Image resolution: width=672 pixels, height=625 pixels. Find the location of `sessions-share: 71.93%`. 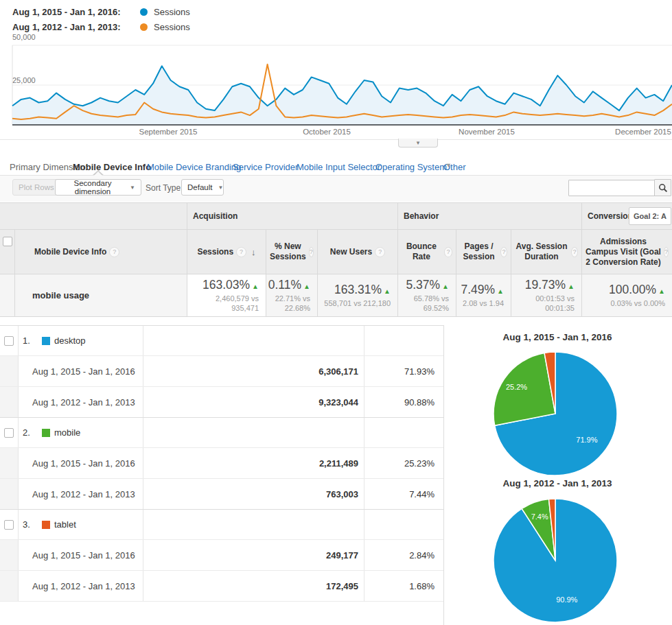

sessions-share: 71.93% is located at coordinates (404, 371).